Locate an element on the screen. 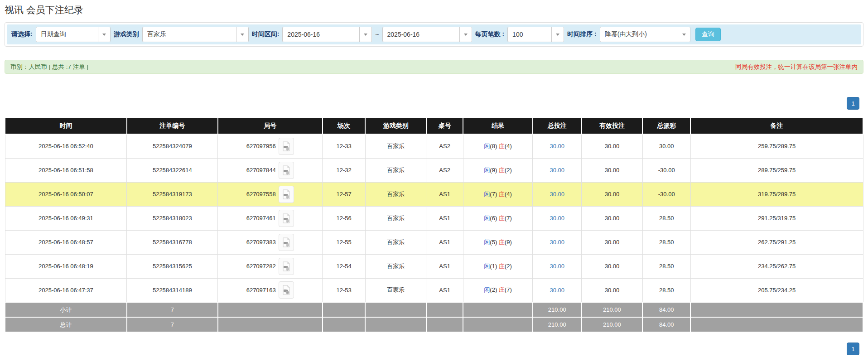 The image size is (868, 362). cell-bet-no: 522584322614 is located at coordinates (172, 170).